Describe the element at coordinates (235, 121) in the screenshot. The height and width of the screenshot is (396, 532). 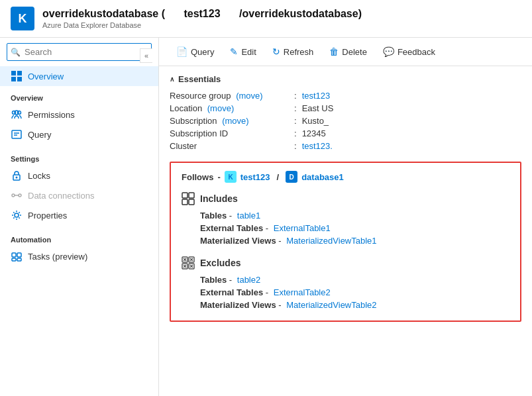
I see `subscription-move-link: (move)` at that location.